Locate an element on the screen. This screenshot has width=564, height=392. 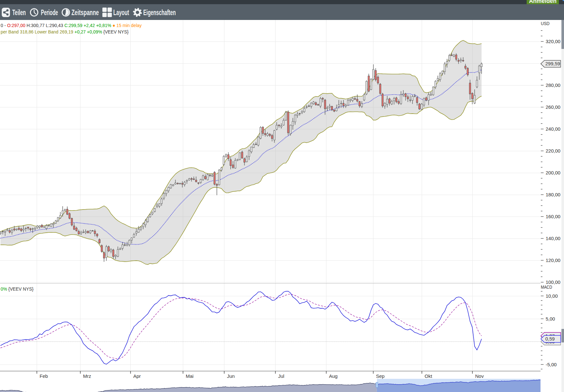
svg-text: Periode is located at coordinates (50, 13).